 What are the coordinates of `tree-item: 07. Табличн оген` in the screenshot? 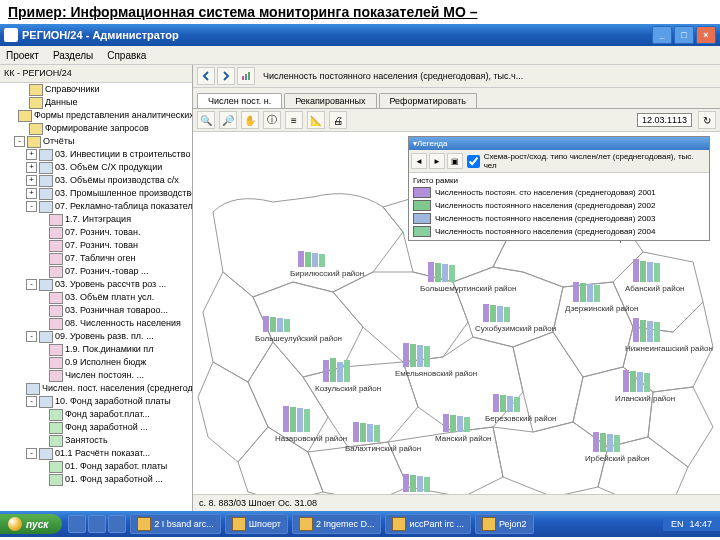 It's located at (96, 258).